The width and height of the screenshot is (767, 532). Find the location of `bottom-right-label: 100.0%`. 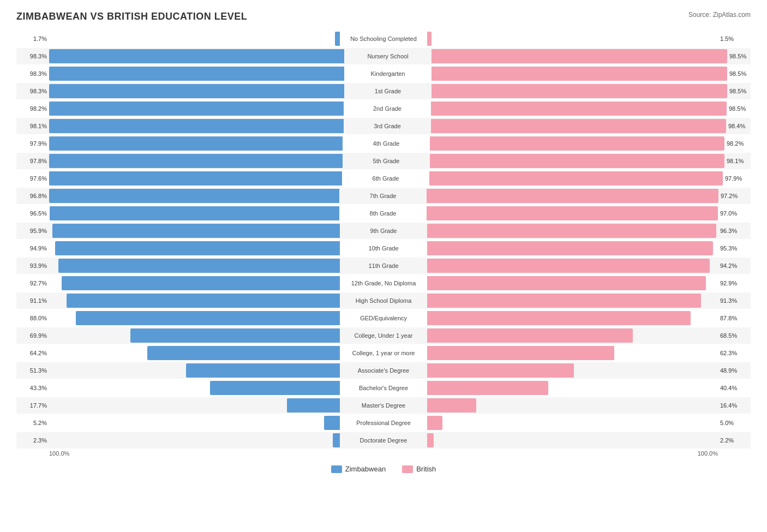

bottom-right-label: 100.0% is located at coordinates (708, 453).